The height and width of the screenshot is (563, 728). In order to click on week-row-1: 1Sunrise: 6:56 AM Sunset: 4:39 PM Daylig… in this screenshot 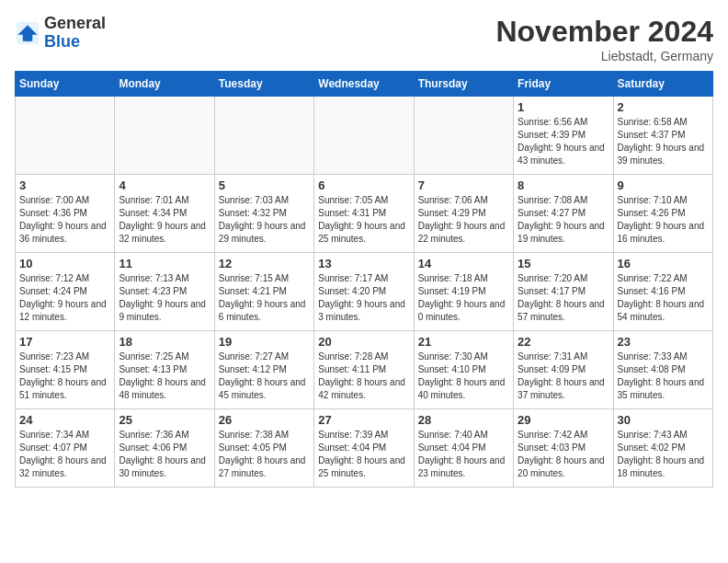, I will do `click(364, 136)`.